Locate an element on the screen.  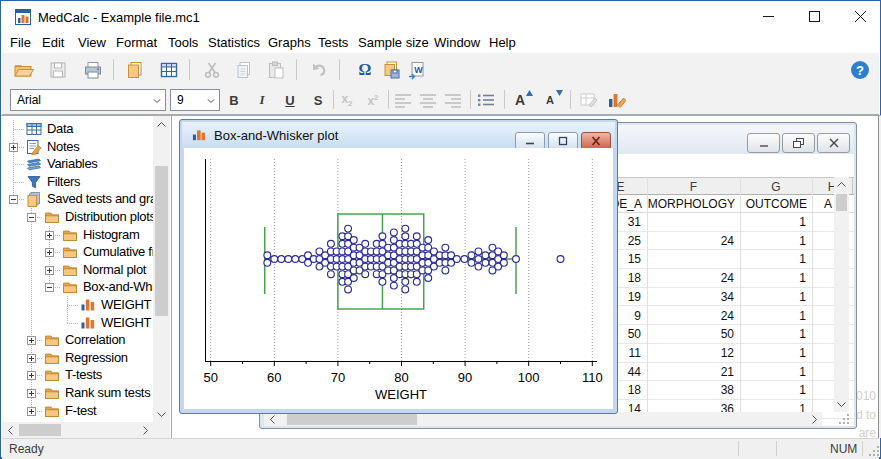
menu-statistics: Statistics is located at coordinates (234, 42).